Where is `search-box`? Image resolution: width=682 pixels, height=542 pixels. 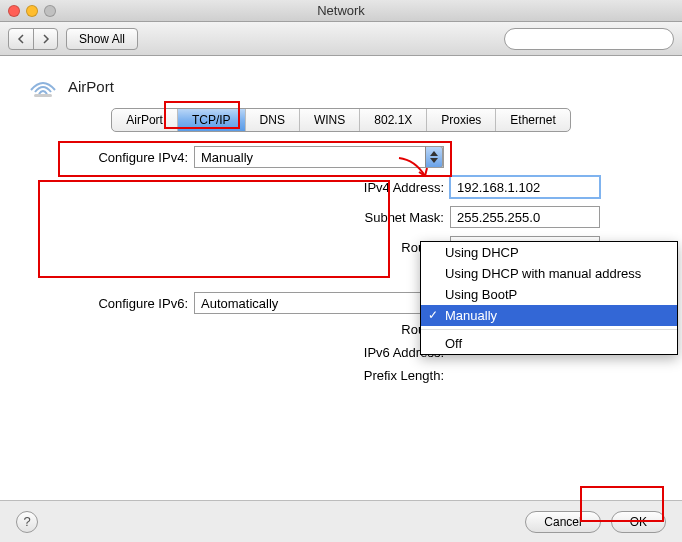
search-box is located at coordinates (589, 39).